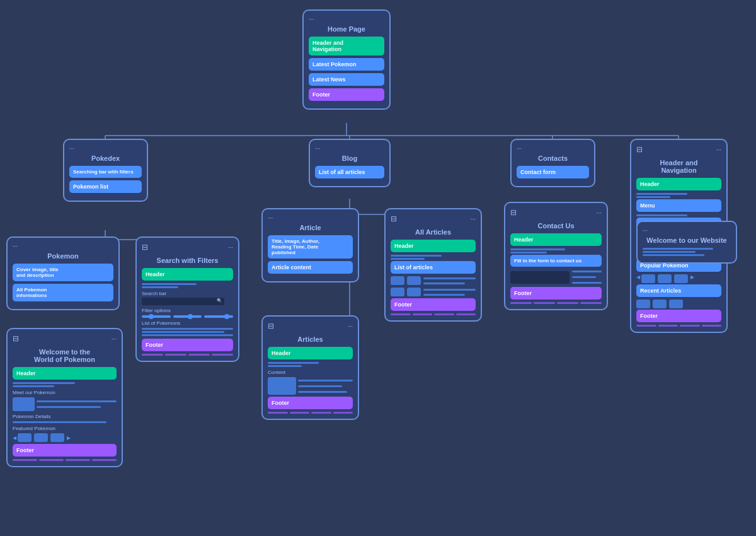 This screenshot has width=756, height=536. What do you see at coordinates (310, 368) in the screenshot?
I see `node-articles: ⊟ ··· Articles Header Content Footer` at bounding box center [310, 368].